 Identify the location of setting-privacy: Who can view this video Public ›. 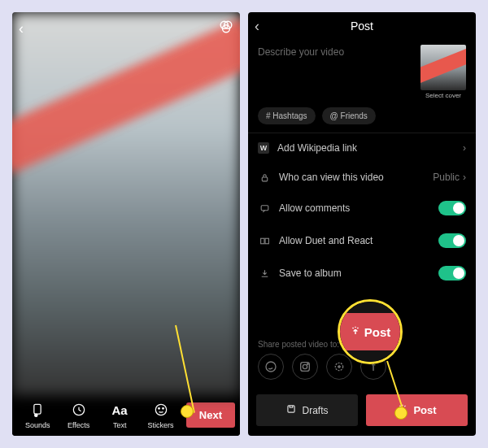
(362, 177).